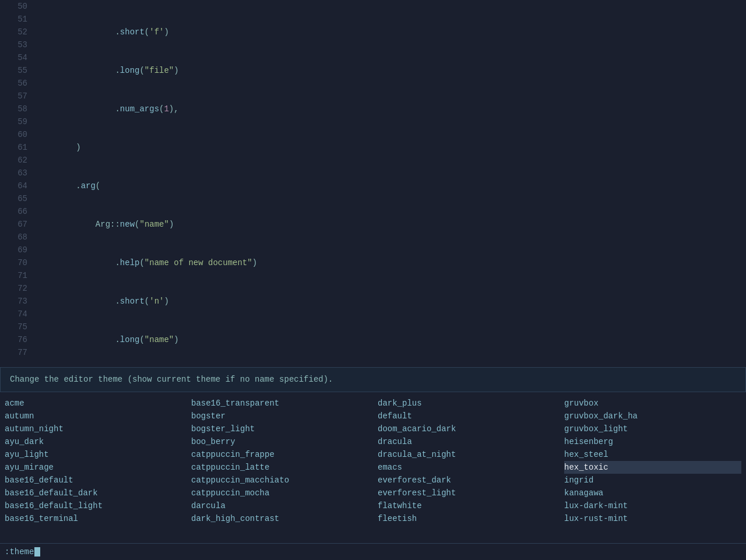 This screenshot has height=560, width=746. Describe the element at coordinates (373, 551) in the screenshot. I see `command-bar: :theme` at that location.